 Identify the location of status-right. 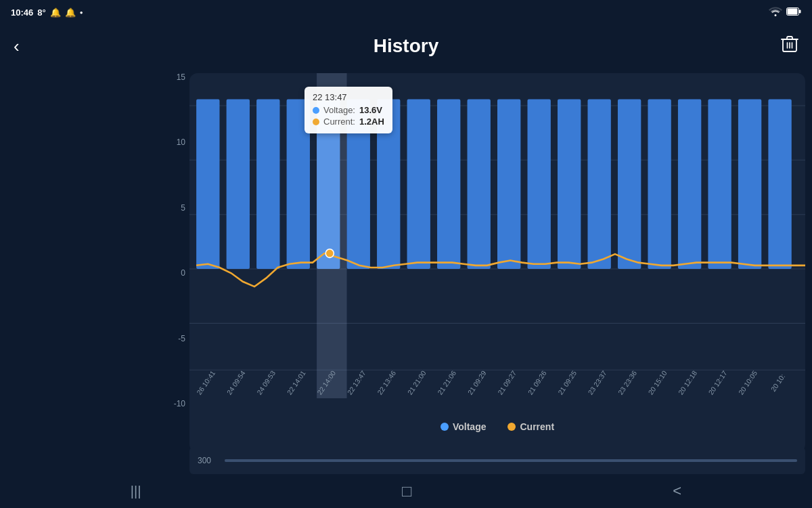
(785, 12).